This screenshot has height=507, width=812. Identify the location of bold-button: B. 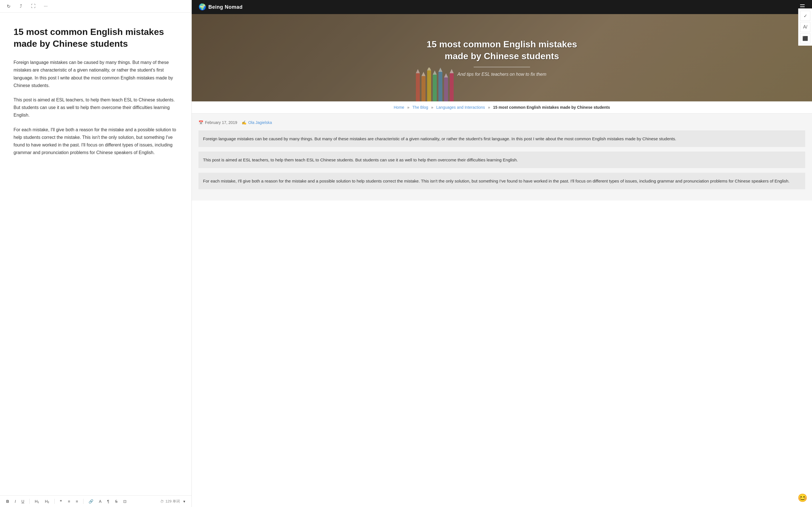
(7, 501).